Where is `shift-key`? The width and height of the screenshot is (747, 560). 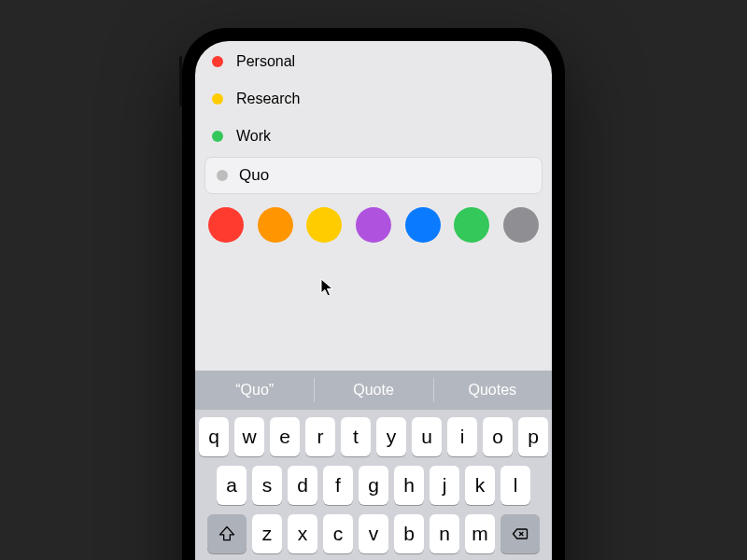
shift-key is located at coordinates (227, 534).